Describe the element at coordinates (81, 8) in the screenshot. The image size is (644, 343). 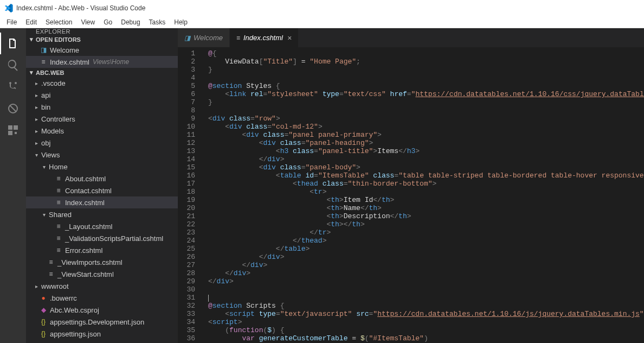
I see `window-title: Index.cshtml - Abc.Web - Visual Studio C…` at that location.